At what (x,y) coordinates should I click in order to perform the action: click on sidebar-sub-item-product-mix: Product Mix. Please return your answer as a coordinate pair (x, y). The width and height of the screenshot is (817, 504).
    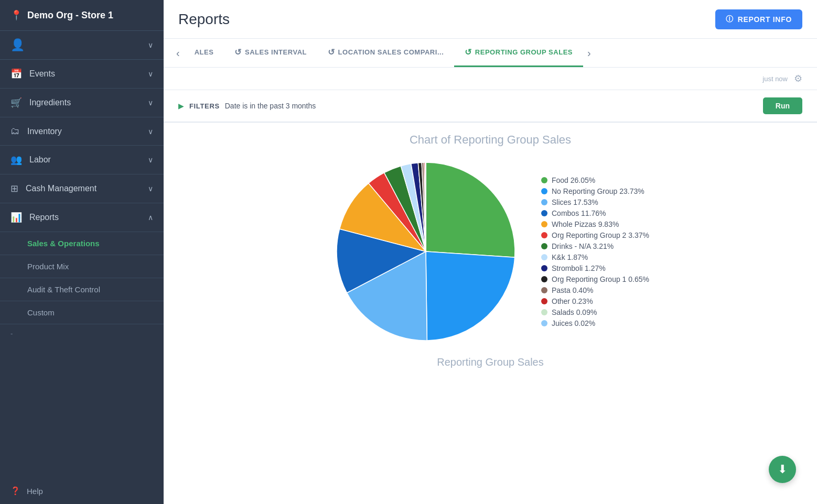
    Looking at the image, I should click on (82, 267).